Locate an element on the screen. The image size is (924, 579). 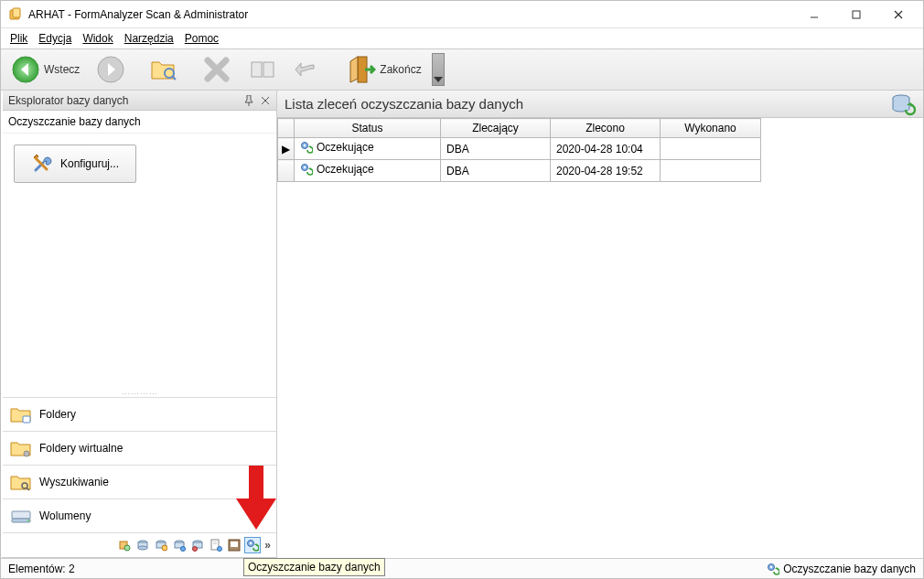
sidebar-item-label: Wolumeny is located at coordinates (65, 516).